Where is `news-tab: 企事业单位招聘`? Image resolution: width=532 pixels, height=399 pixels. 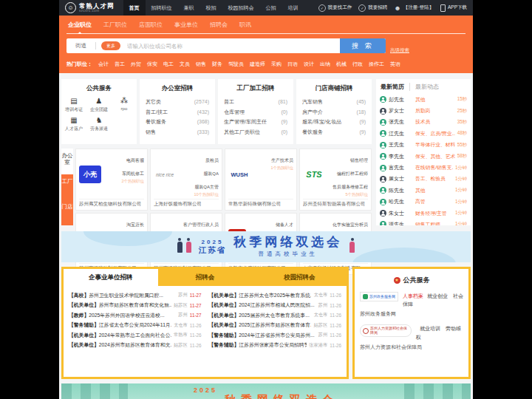
news-tab: 企事业单位招聘 is located at coordinates (111, 278).